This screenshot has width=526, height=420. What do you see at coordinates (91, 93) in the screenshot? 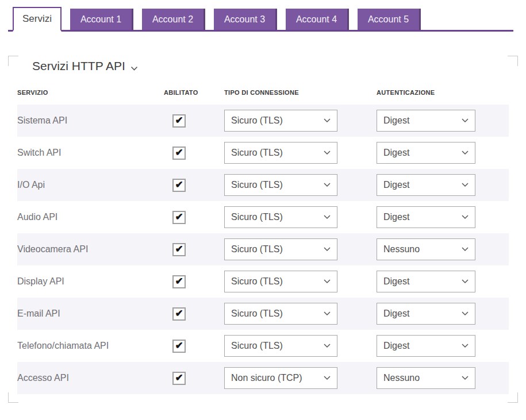
I see `column-header-servizio: SERVIZIO` at bounding box center [91, 93].